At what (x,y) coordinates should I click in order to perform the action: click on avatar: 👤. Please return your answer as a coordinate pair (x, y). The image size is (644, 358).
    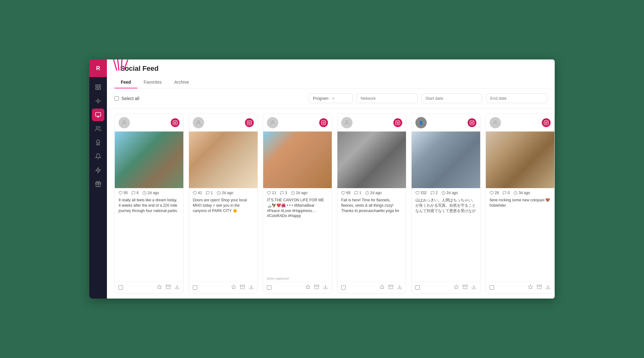
    Looking at the image, I should click on (421, 123).